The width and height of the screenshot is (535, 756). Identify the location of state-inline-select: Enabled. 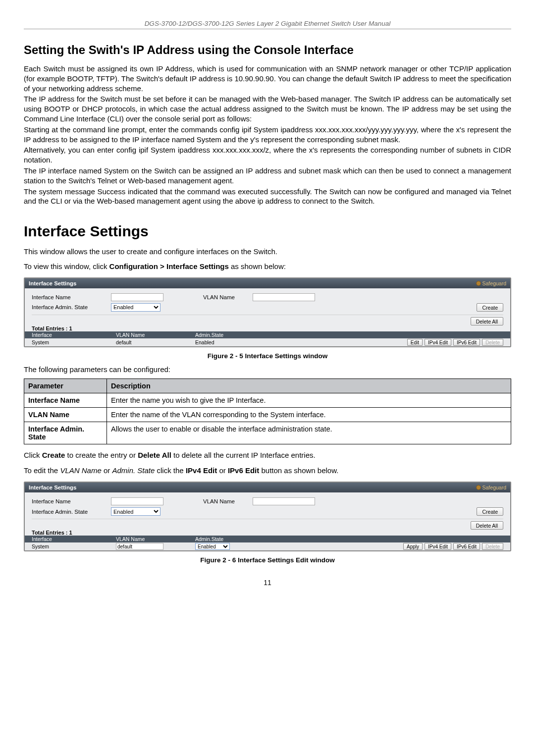
(213, 546).